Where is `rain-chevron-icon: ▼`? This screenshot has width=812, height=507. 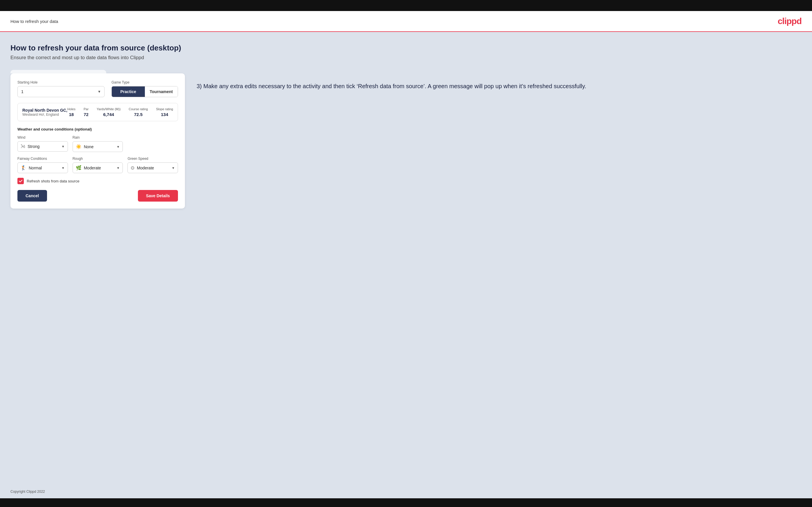 rain-chevron-icon: ▼ is located at coordinates (118, 147).